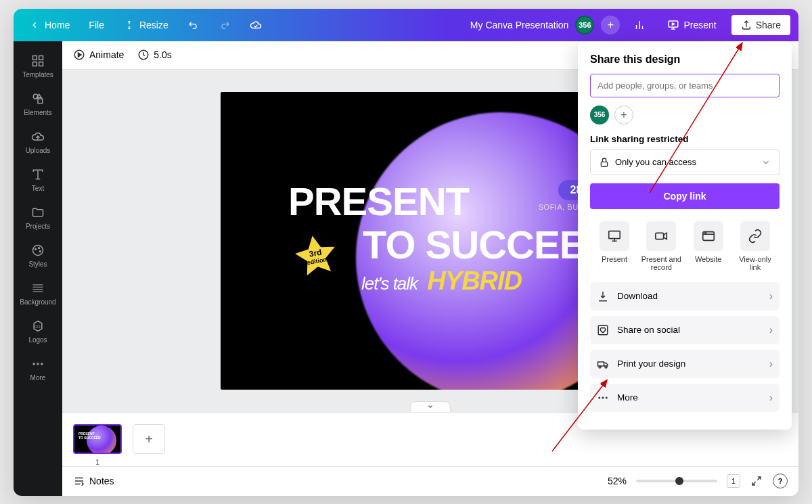 The image size is (812, 504). Describe the element at coordinates (38, 288) in the screenshot. I see `background-icon` at that location.